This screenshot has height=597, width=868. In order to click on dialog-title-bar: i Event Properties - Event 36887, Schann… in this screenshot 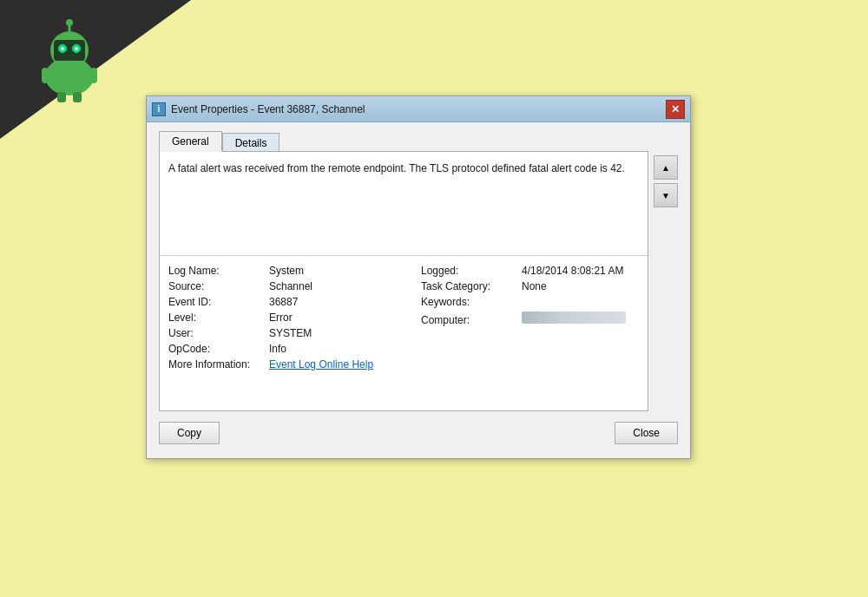, I will do `click(418, 109)`.